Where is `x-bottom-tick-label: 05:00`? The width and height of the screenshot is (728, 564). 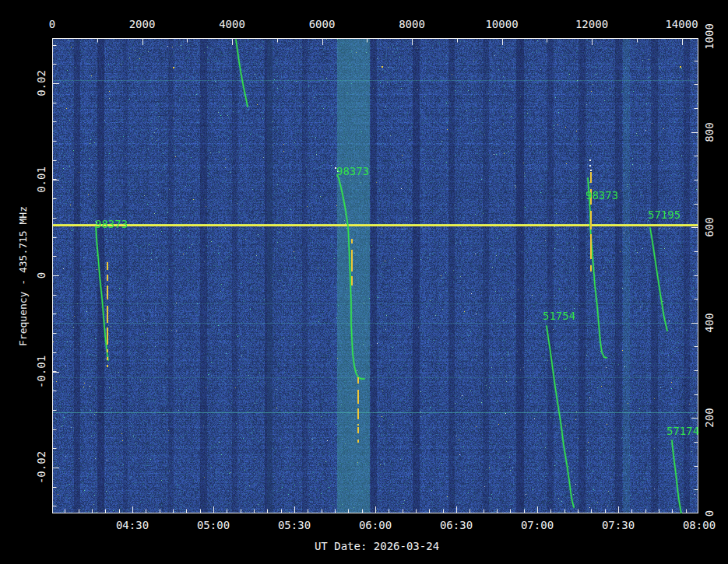
x-bottom-tick-label: 05:00 is located at coordinates (213, 525).